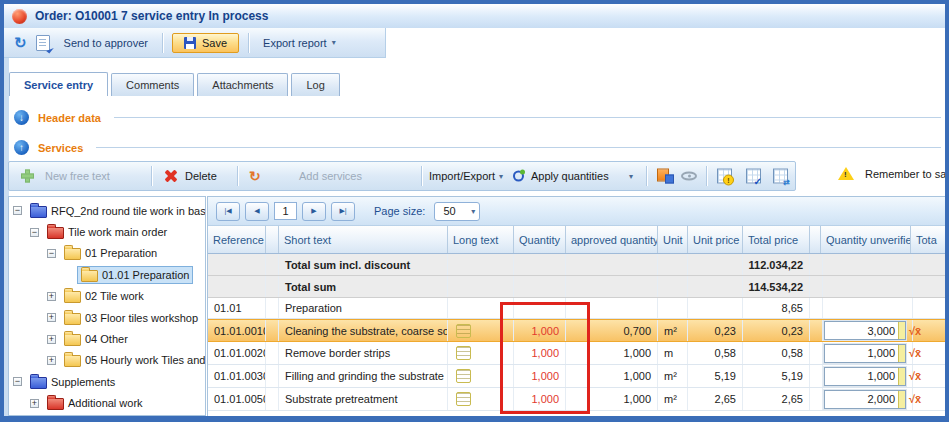  I want to click on export-report-button: Export report ▾, so click(300, 43).